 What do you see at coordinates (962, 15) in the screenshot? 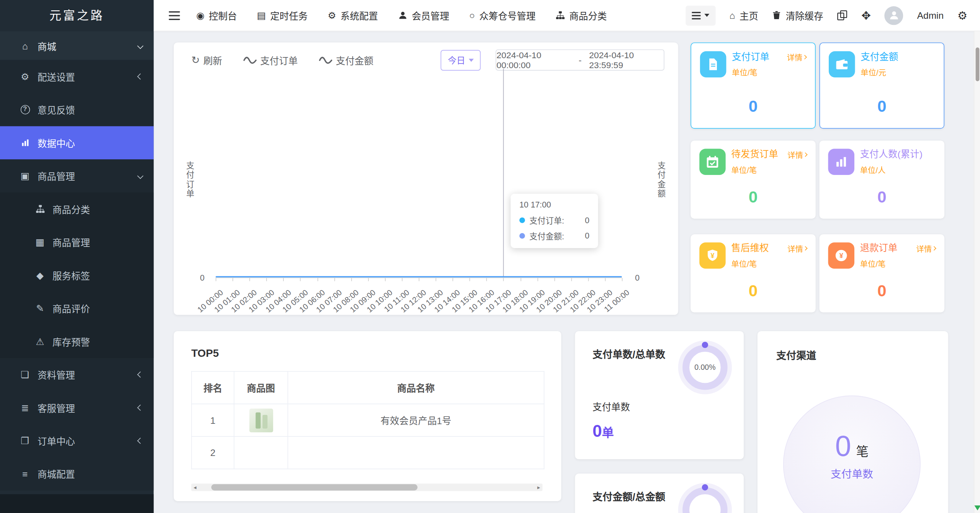
I see `settings-gear-icon: ⚙` at bounding box center [962, 15].